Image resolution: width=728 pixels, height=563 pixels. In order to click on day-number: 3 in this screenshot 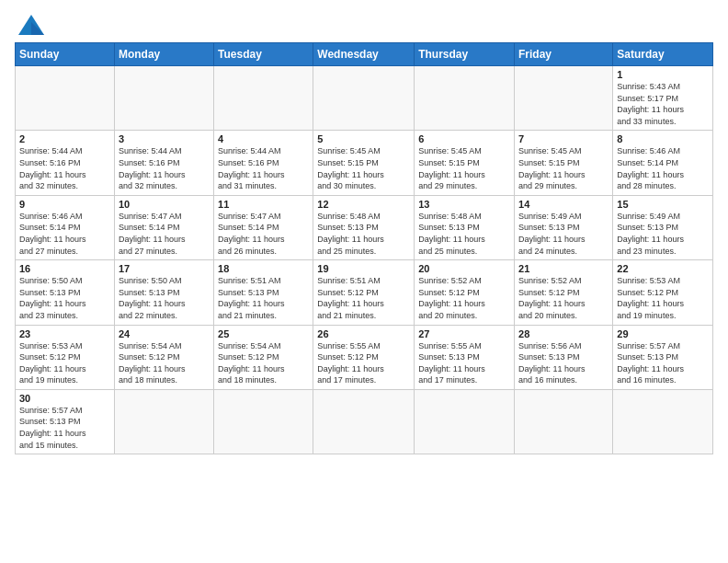, I will do `click(164, 139)`.